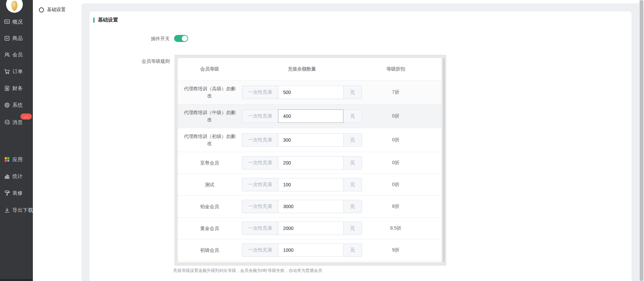 The image size is (644, 281). I want to click on table-row: 铂金会员 一次性充满 元 8折, so click(310, 207).